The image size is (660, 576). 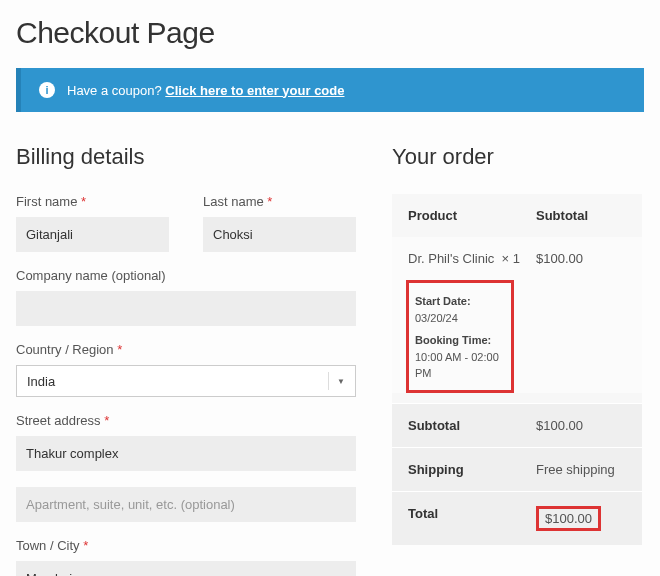 What do you see at coordinates (460, 318) in the screenshot?
I see `start-date-value: 03/20/24` at bounding box center [460, 318].